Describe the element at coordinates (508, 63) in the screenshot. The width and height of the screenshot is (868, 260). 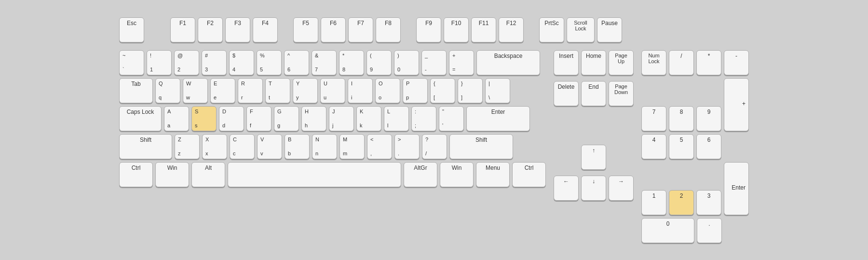
I see `key-backspace: Backspace` at that location.